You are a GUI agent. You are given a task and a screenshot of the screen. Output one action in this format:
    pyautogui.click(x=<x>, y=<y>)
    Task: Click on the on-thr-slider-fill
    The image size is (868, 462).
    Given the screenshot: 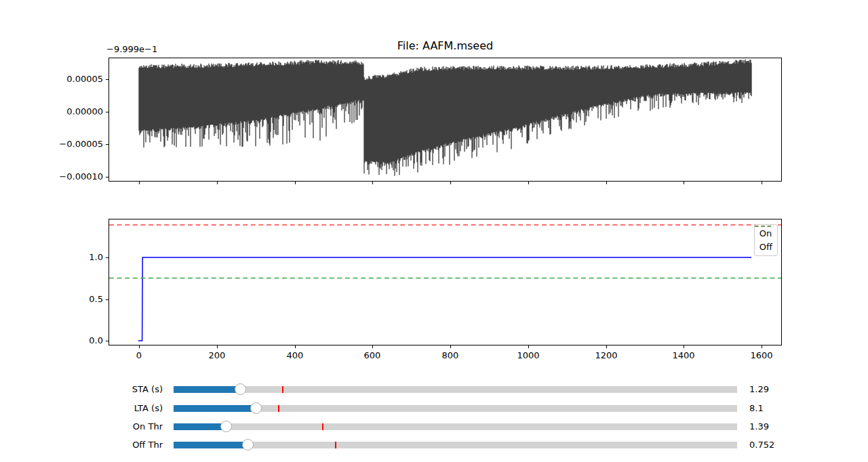 What is the action you would take?
    pyautogui.click(x=199, y=427)
    